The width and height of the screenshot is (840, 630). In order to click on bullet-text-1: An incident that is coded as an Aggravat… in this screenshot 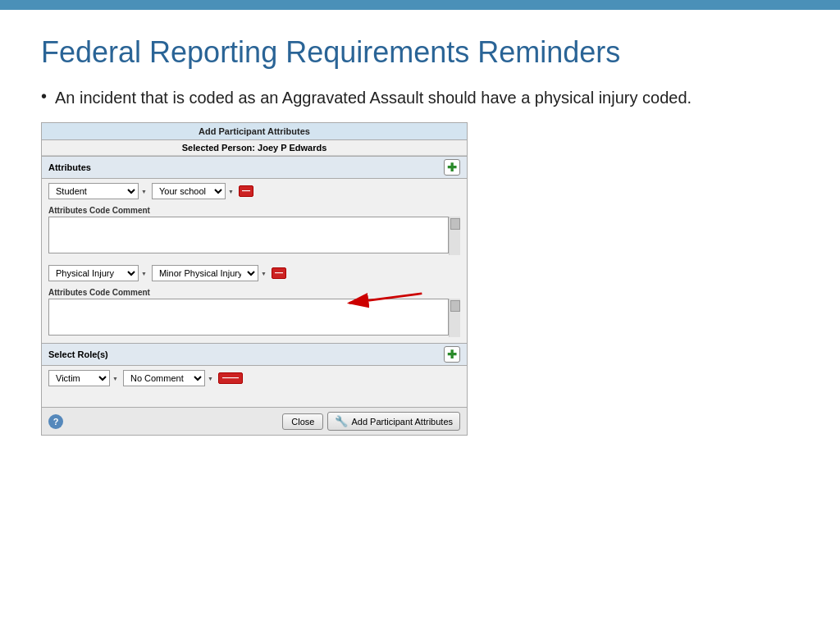, I will do `click(373, 98)`.